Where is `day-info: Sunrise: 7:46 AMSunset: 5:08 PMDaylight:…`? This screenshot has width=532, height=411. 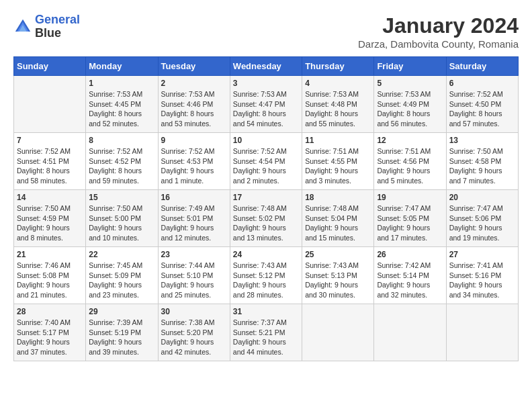 day-info: Sunrise: 7:46 AMSunset: 5:08 PMDaylight:… is located at coordinates (50, 281).